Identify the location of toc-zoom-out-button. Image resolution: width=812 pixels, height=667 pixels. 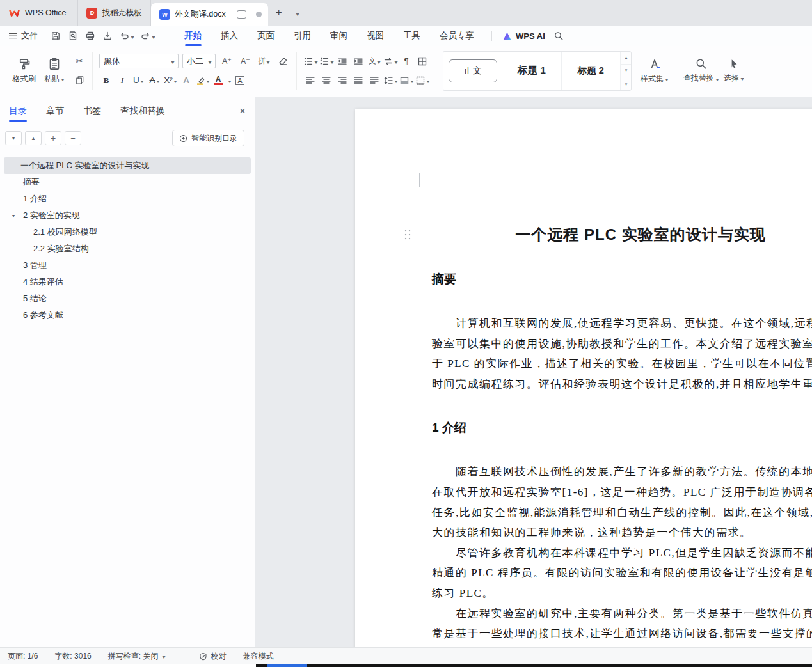
(73, 138).